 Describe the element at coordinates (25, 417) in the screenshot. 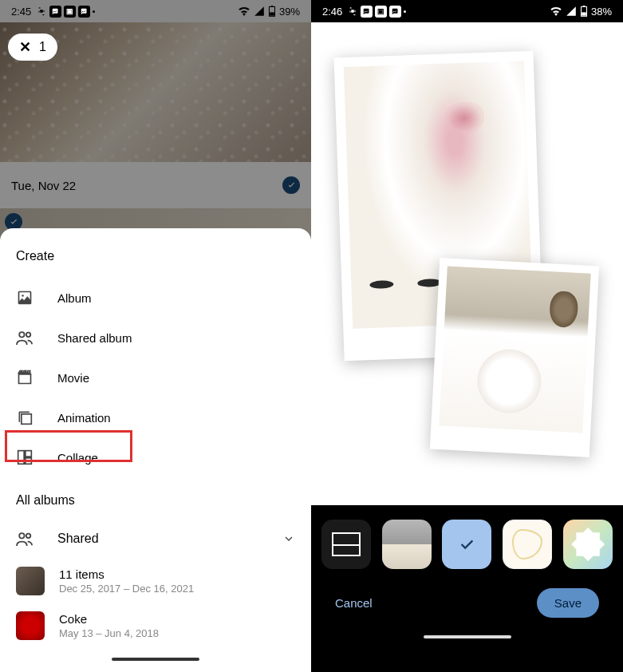

I see `animation-icon` at that location.